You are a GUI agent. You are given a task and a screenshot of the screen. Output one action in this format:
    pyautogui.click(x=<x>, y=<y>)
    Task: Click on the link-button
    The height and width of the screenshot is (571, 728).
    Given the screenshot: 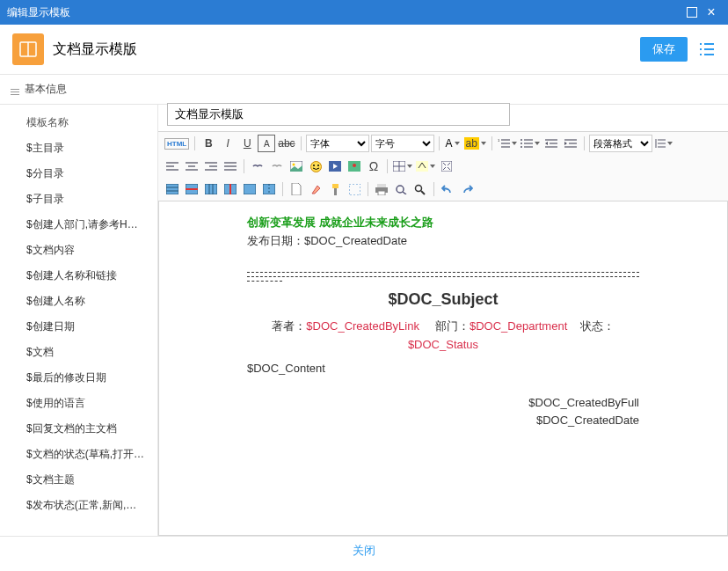 What is the action you would take?
    pyautogui.click(x=258, y=166)
    